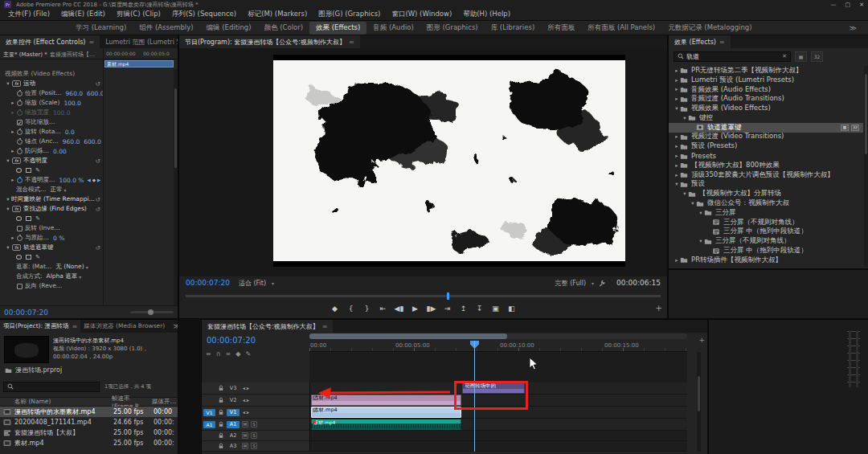 The height and width of the screenshot is (454, 868). I want to click on effect-row: 反向 (Reve…, so click(87, 286).